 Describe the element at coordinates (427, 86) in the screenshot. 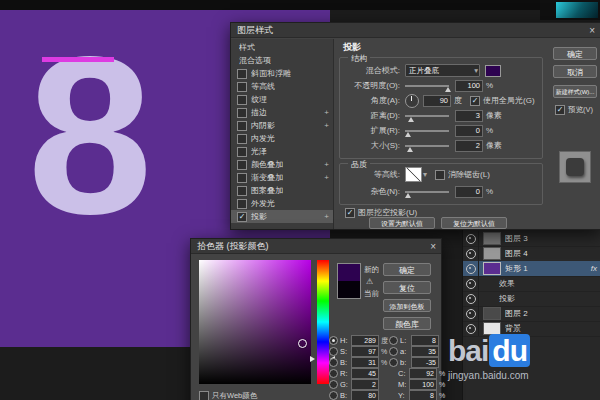

I see `opacity-slider` at that location.